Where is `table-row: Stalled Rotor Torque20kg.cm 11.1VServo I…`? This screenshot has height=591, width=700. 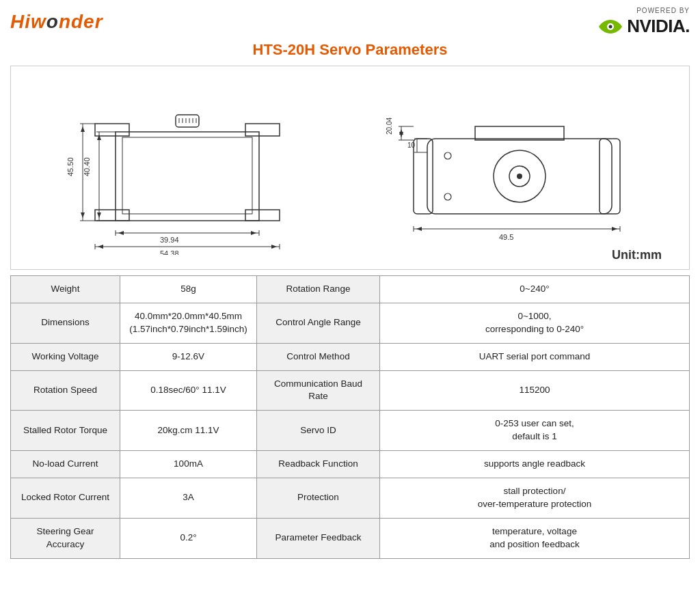
table-row: Stalled Rotor Torque20kg.cm 11.1VServo I… is located at coordinates (350, 430).